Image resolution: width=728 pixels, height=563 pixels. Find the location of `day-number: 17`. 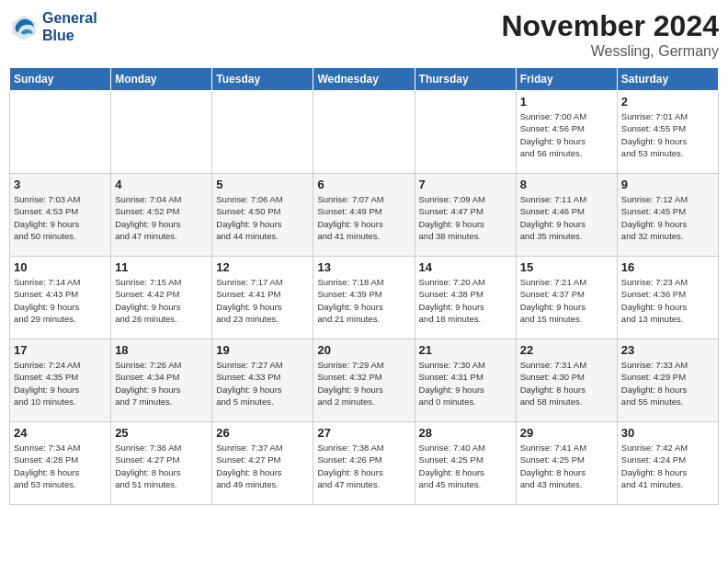

day-number: 17 is located at coordinates (61, 350).